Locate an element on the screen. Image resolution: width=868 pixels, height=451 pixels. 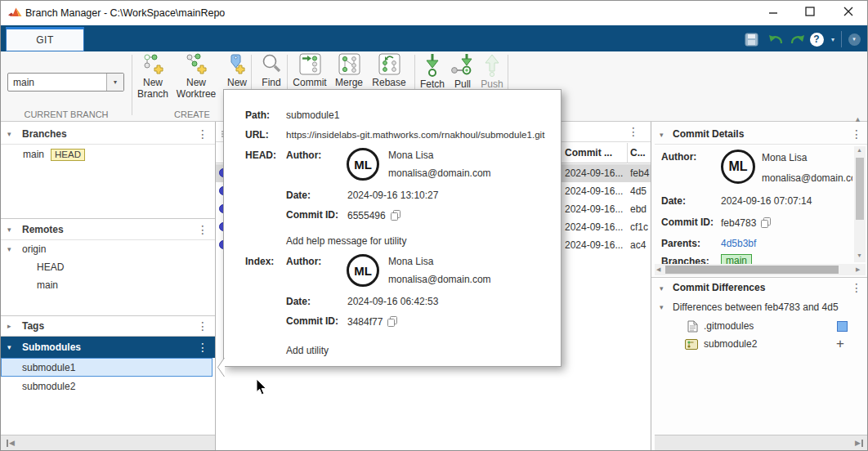
close-button is located at coordinates (848, 11).